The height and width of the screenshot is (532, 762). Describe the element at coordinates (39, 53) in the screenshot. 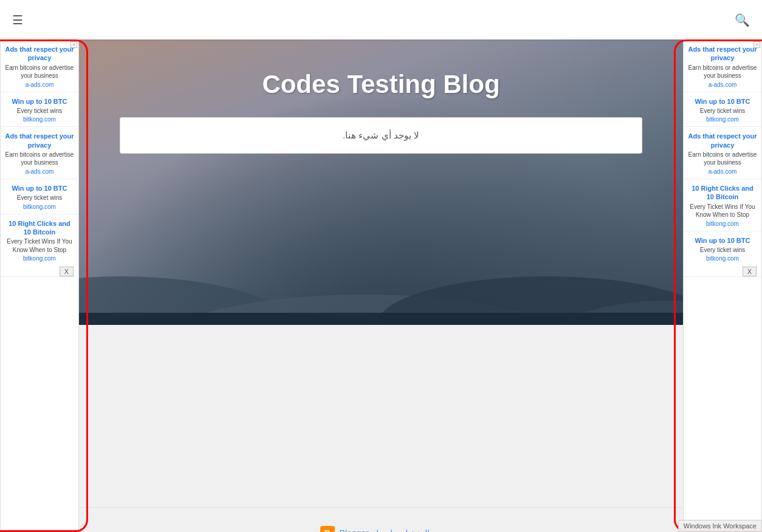

I see `left-ad-1-title: Ads that respect your privacy` at that location.